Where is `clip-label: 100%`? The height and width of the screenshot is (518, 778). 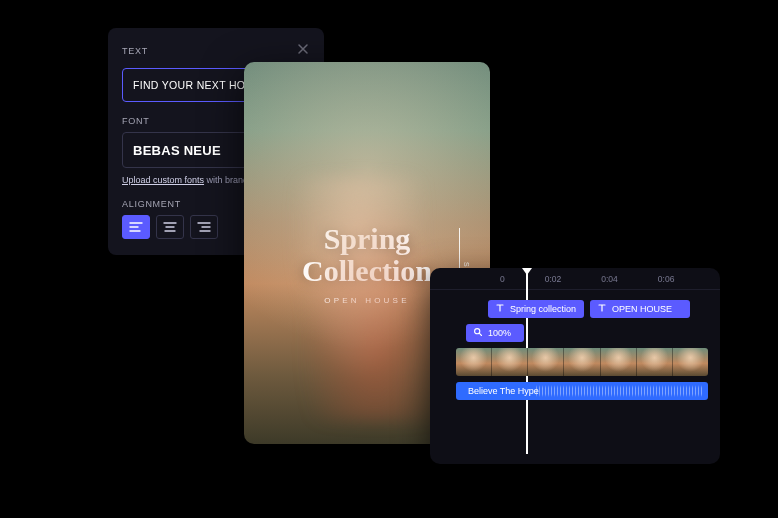
clip-label: 100% is located at coordinates (500, 333).